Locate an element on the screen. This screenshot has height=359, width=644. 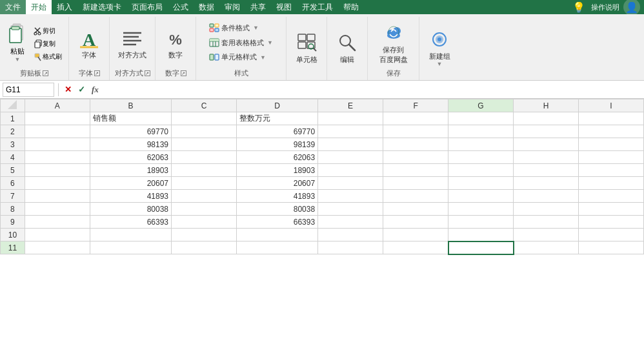
cell-h4 is located at coordinates (546, 158).